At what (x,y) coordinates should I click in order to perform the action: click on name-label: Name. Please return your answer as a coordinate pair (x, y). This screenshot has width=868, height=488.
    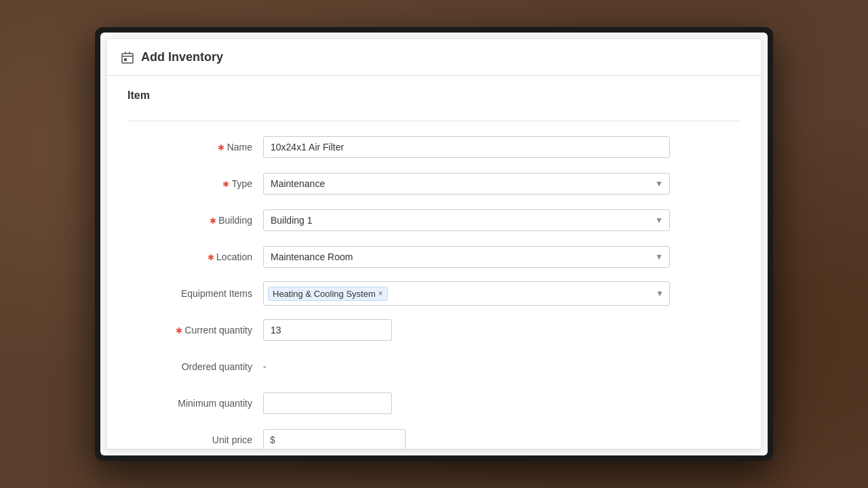
    Looking at the image, I should click on (195, 147).